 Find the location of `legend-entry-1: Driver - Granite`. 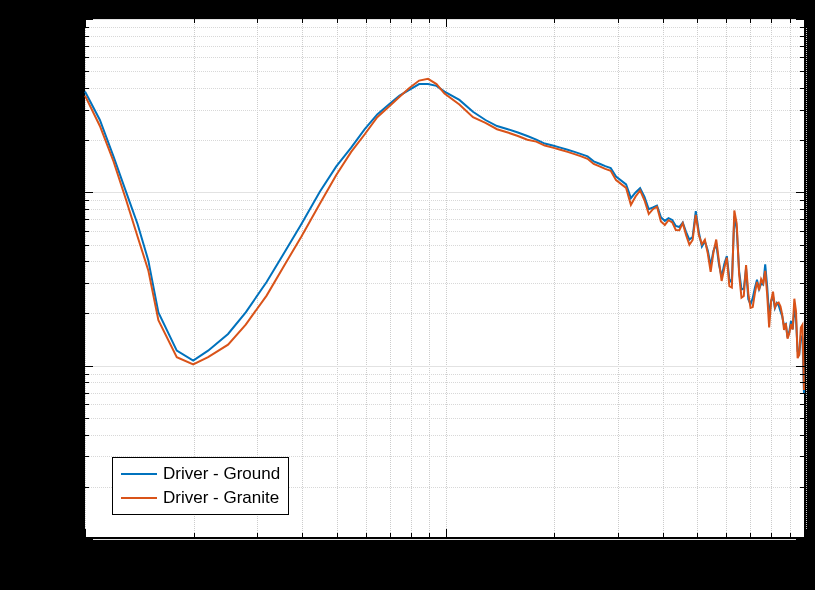

legend-entry-1: Driver - Granite is located at coordinates (200, 498).